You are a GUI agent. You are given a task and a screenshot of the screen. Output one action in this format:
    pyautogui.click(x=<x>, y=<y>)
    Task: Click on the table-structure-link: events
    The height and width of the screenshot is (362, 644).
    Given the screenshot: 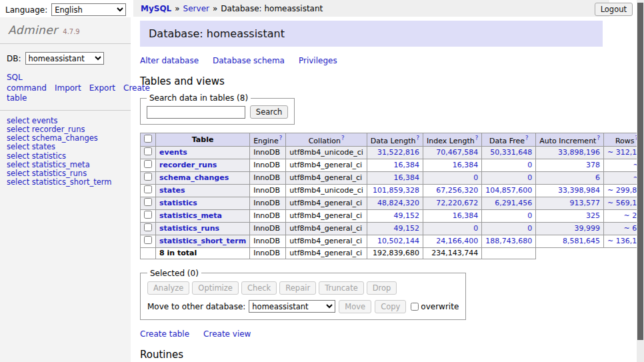 What is the action you would take?
    pyautogui.click(x=45, y=121)
    